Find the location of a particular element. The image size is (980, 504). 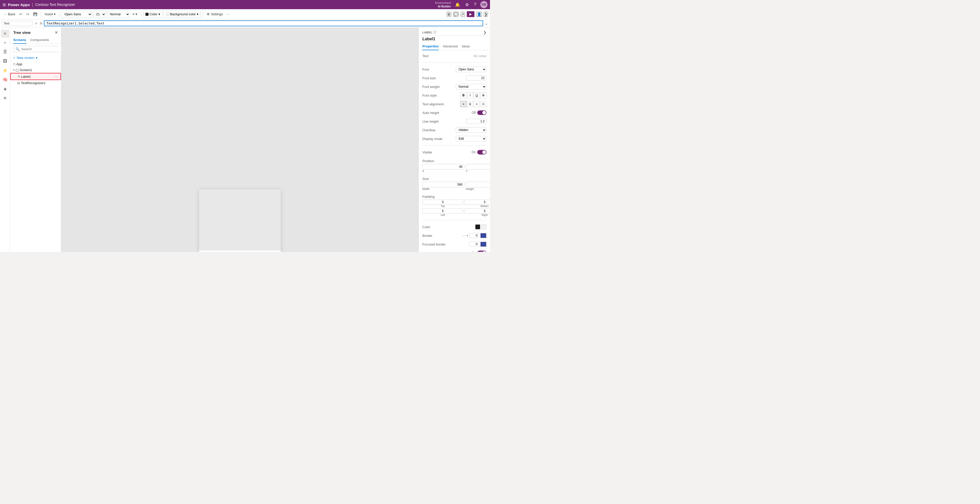

auto-height-toggle is located at coordinates (482, 113).